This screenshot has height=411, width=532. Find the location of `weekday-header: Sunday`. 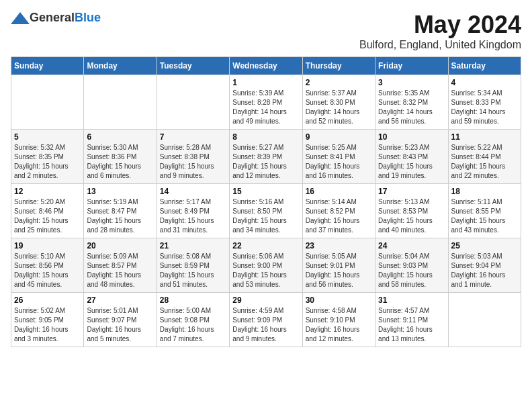

weekday-header: Sunday is located at coordinates (48, 66).